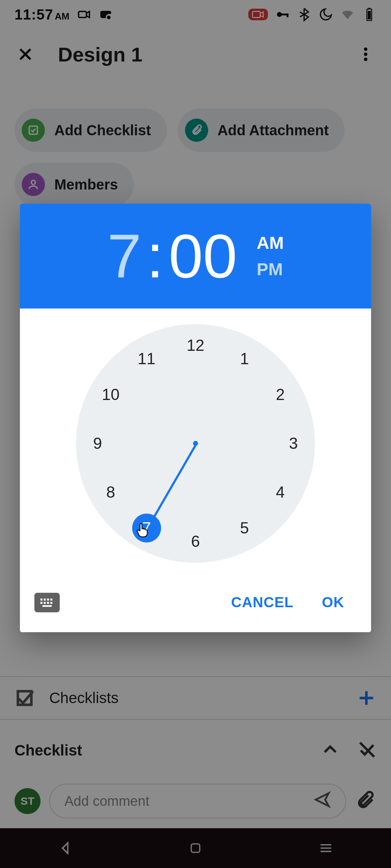  I want to click on time-hour: 7, so click(125, 256).